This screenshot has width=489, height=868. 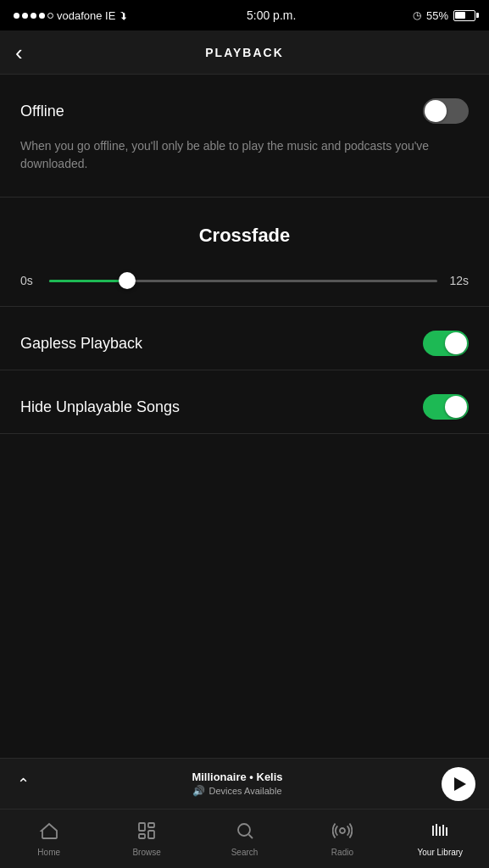 What do you see at coordinates (244, 53) in the screenshot?
I see `page-title: PLAYBACK` at bounding box center [244, 53].